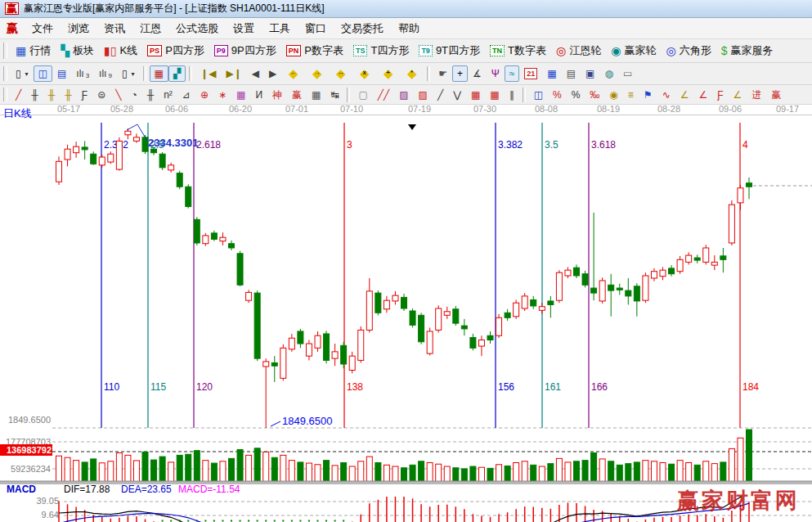  What do you see at coordinates (85, 95) in the screenshot?
I see `gann-fence-f-tool: Ƒ` at bounding box center [85, 95].